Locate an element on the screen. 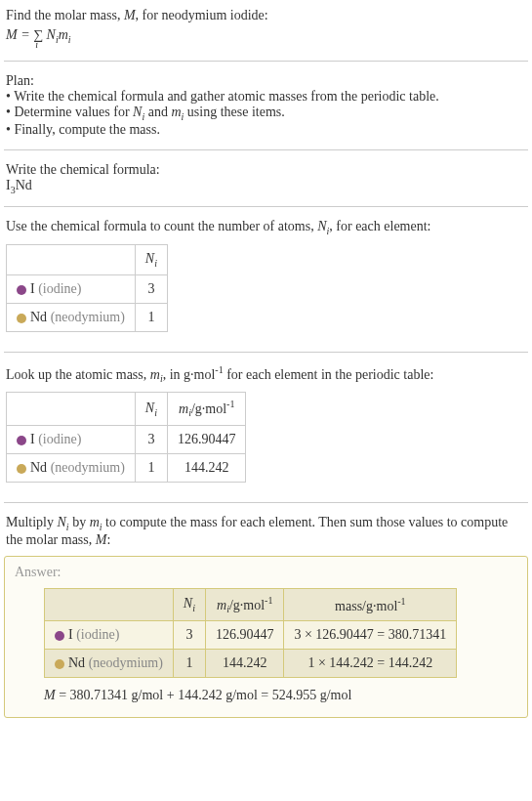 The image size is (532, 801). table-row: I (iodine) 3 126.90447 is located at coordinates (127, 440).